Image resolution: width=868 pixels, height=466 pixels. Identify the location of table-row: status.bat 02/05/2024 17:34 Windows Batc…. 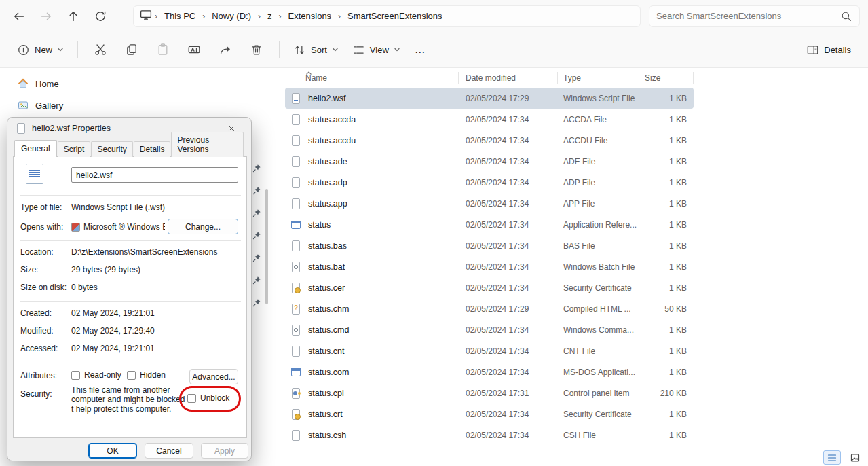
(489, 266).